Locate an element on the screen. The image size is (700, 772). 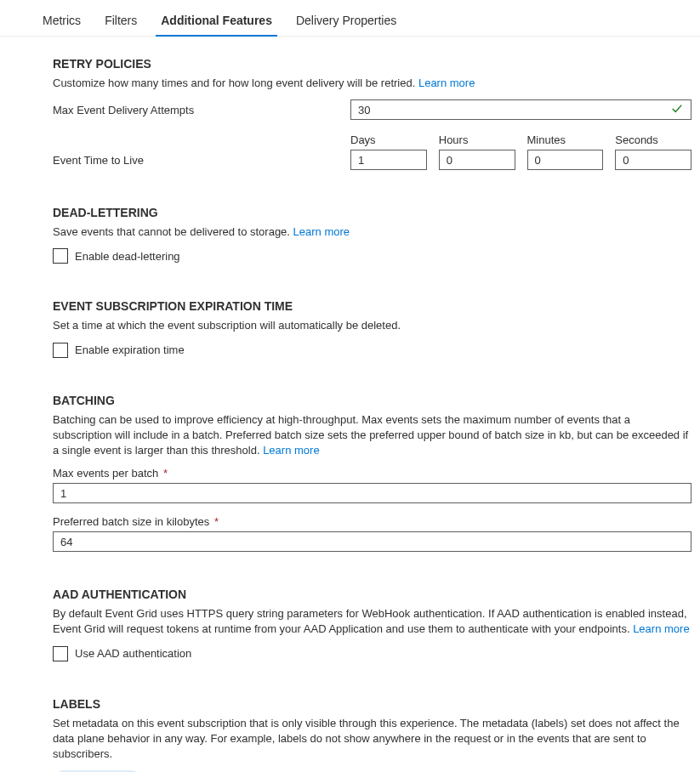
tab-delivery-properties: Delivery Properties is located at coordinates (346, 21).